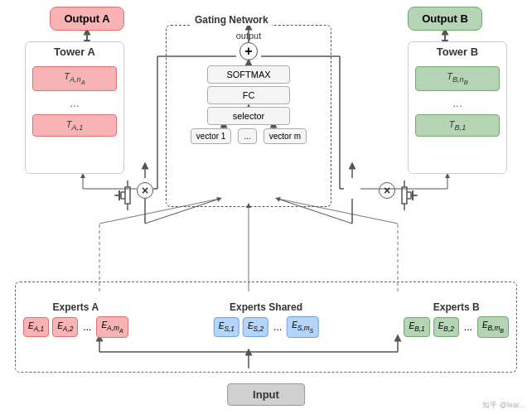 This screenshot has width=532, height=414. I want to click on tower-b-bottom-cell: TB,1, so click(457, 126).